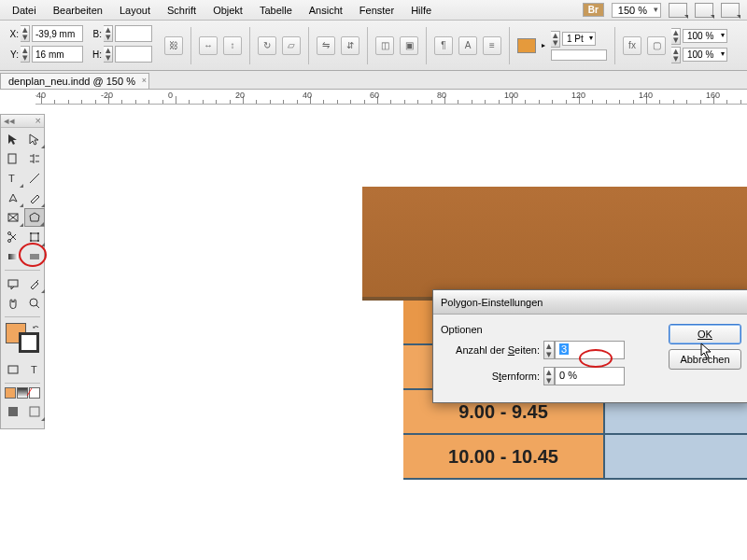 Image resolution: width=747 pixels, height=560 pixels. What do you see at coordinates (543, 45) in the screenshot?
I see `fill-arrow-icon: ▸` at bounding box center [543, 45].